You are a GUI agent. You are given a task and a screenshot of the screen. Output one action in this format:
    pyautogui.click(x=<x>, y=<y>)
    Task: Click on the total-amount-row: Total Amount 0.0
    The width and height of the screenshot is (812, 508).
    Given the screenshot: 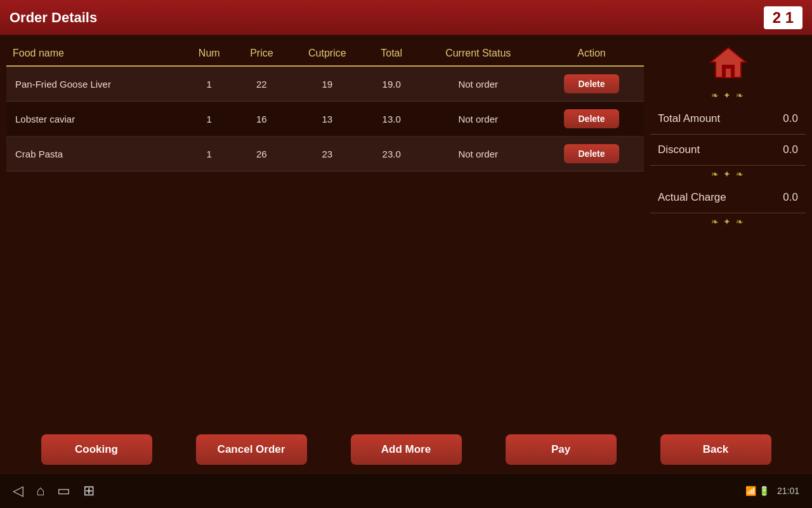 What is the action you would take?
    pyautogui.click(x=728, y=119)
    